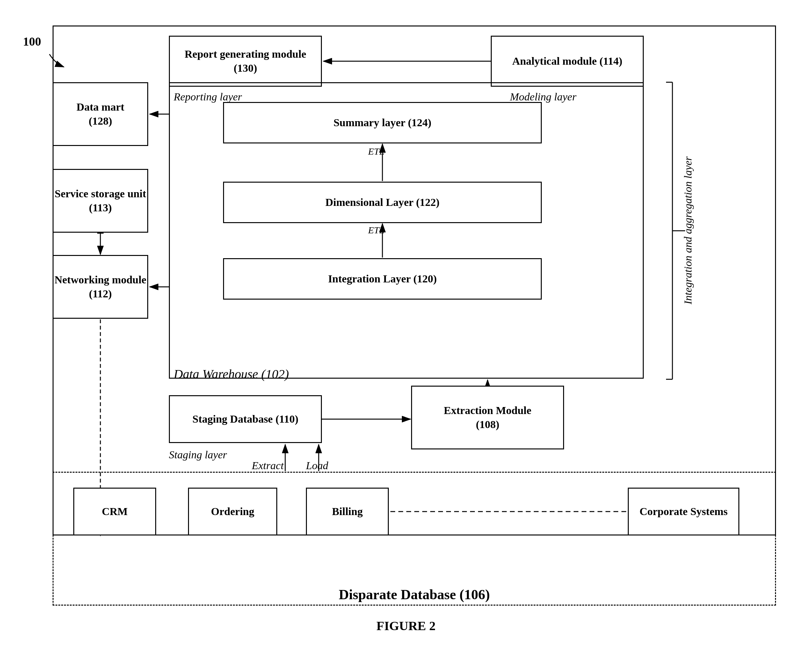  Describe the element at coordinates (348, 512) in the screenshot. I see `billing-box: Billing` at that location.